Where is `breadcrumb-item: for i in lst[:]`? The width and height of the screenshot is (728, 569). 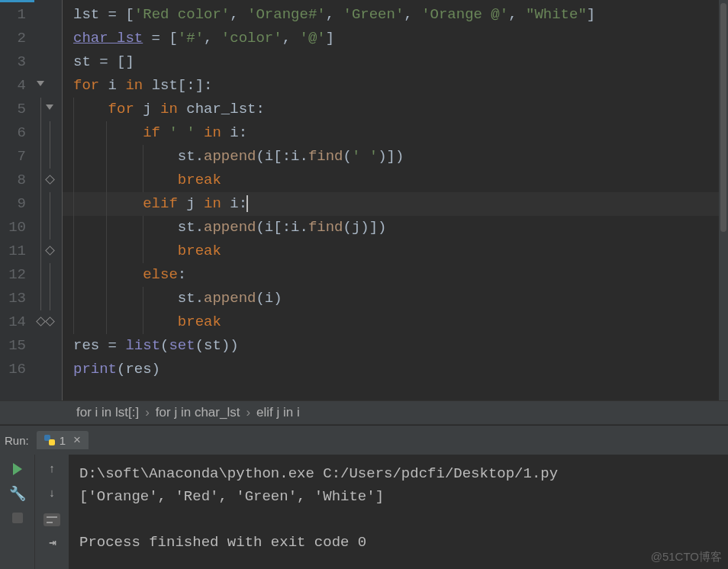
breadcrumb-item: for i in lst[:] is located at coordinates (108, 413).